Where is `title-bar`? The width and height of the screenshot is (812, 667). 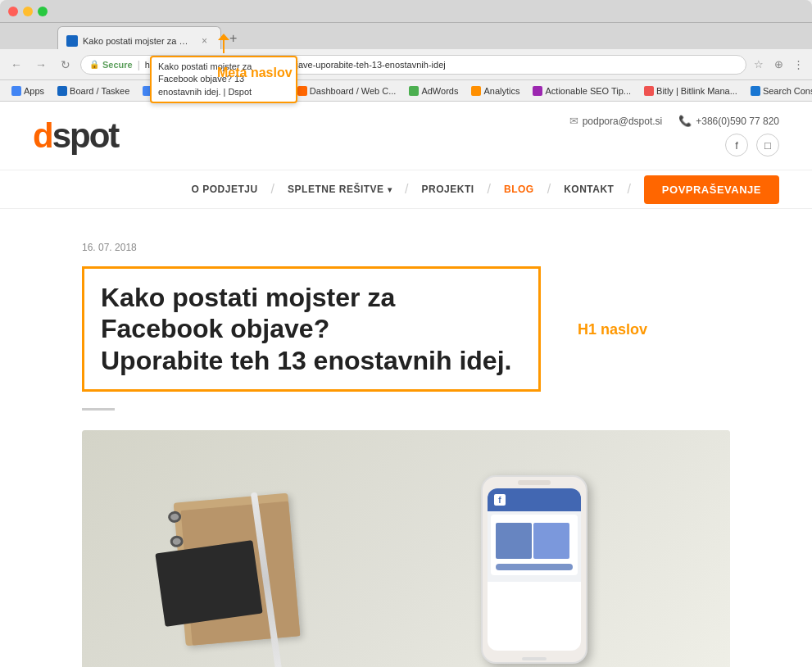
title-bar is located at coordinates (406, 11).